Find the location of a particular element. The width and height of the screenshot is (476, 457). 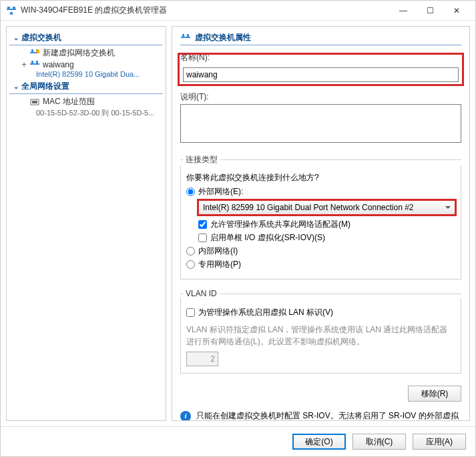

section-label: 全局网络设置 is located at coordinates (45, 87).